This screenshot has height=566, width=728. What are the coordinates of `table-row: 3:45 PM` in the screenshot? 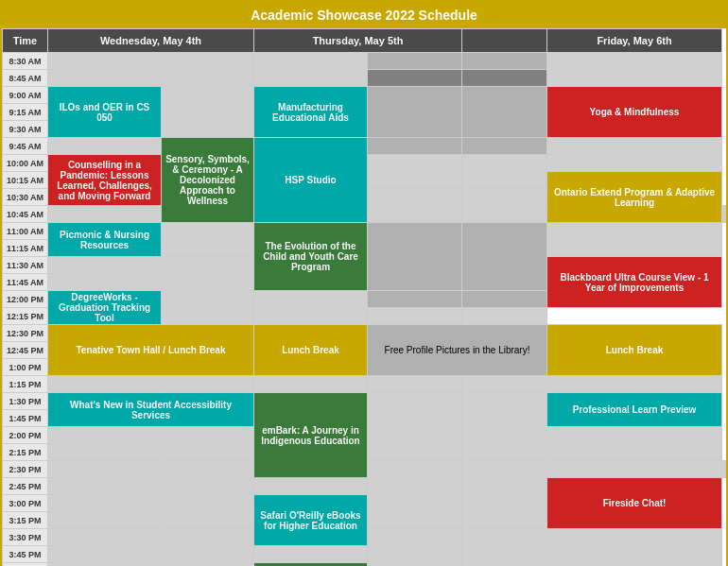 It's located at (365, 555).